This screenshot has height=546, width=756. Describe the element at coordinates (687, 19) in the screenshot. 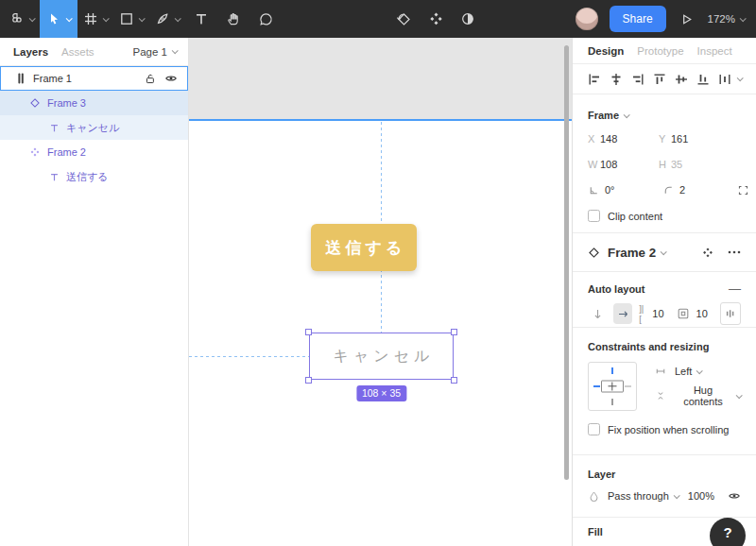

I see `present-button` at that location.